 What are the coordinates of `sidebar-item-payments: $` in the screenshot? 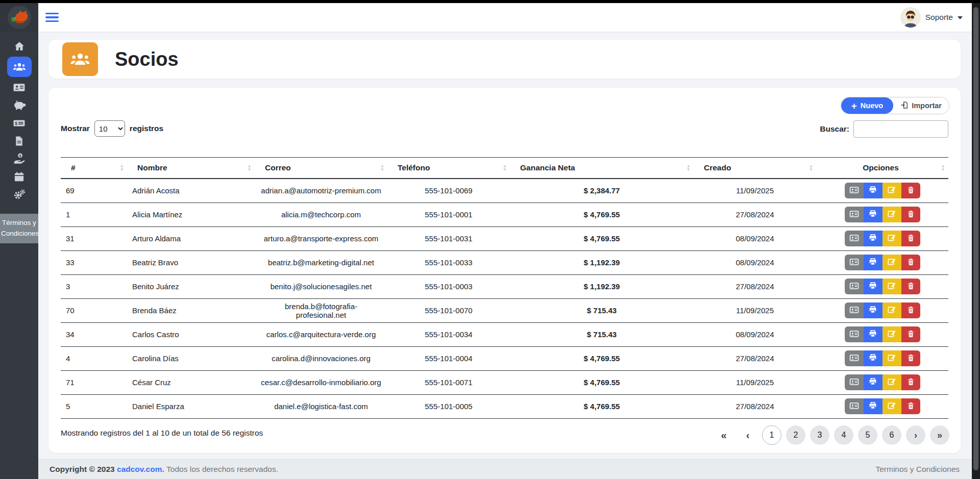 It's located at (19, 123).